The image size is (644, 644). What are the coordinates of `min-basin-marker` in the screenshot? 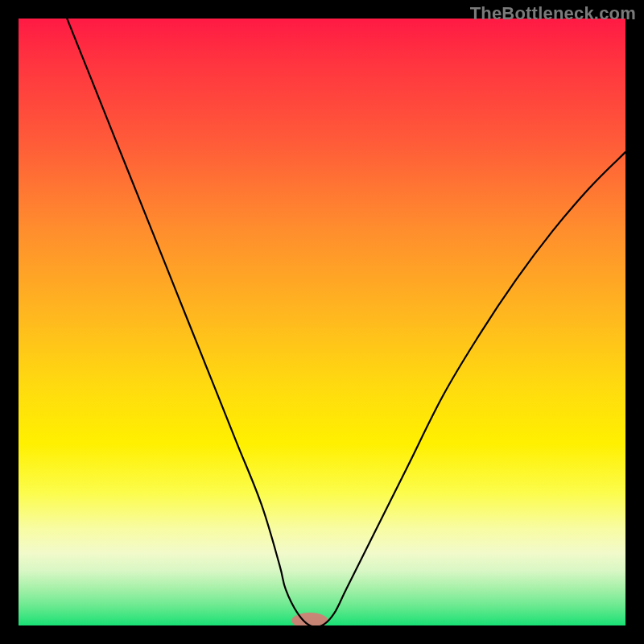 It's located at (309, 619).